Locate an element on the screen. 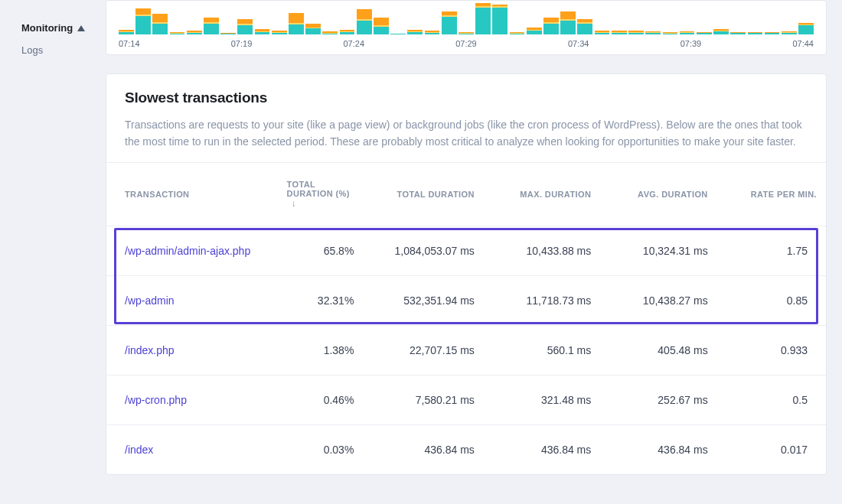 This screenshot has height=504, width=842. table-row: /index.php1.38%22,707.15 ms560.1 ms405.4… is located at coordinates (466, 350).